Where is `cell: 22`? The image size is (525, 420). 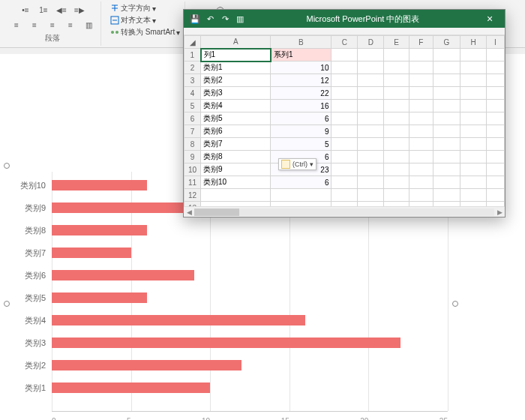
cell: 22 is located at coordinates (302, 93).